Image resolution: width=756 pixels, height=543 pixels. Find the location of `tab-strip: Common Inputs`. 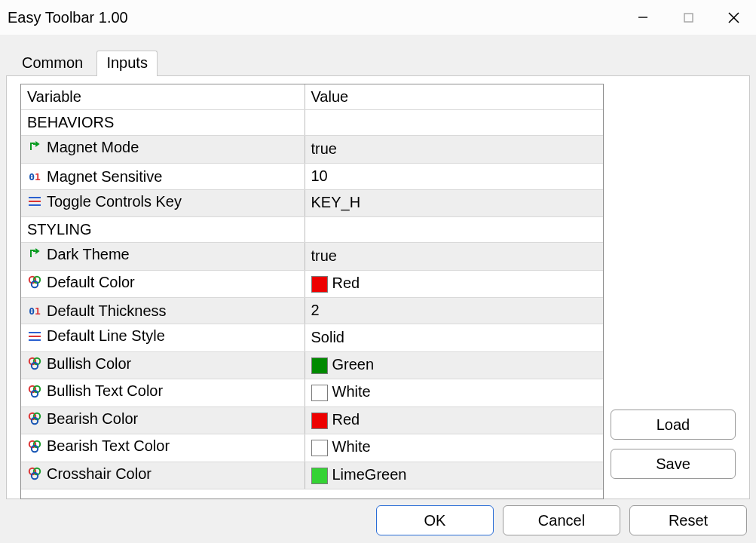

tab-strip: Common Inputs is located at coordinates (84, 63).